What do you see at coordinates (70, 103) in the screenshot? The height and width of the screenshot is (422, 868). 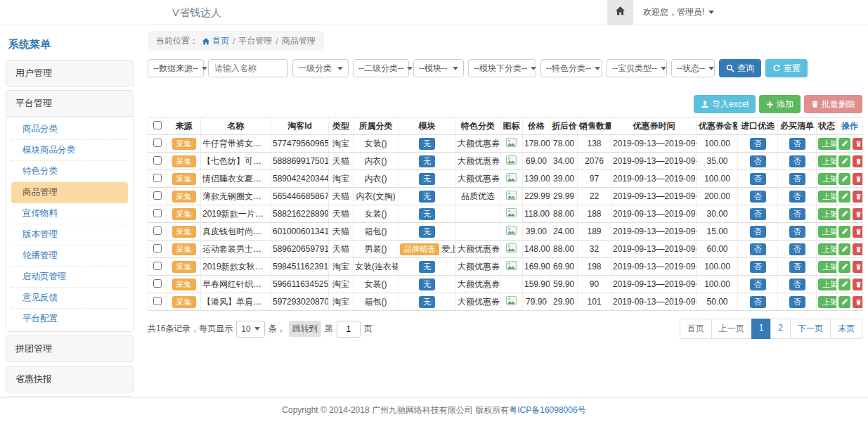 I see `sidebar-group-label-1: 平台管理` at bounding box center [70, 103].